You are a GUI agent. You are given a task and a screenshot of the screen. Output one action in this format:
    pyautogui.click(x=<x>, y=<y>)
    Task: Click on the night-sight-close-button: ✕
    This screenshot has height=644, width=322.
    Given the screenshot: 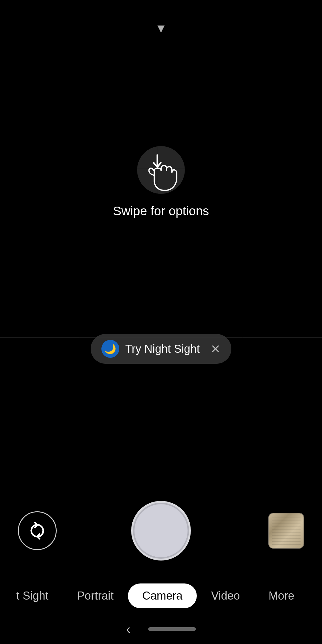 What is the action you would take?
    pyautogui.click(x=216, y=349)
    